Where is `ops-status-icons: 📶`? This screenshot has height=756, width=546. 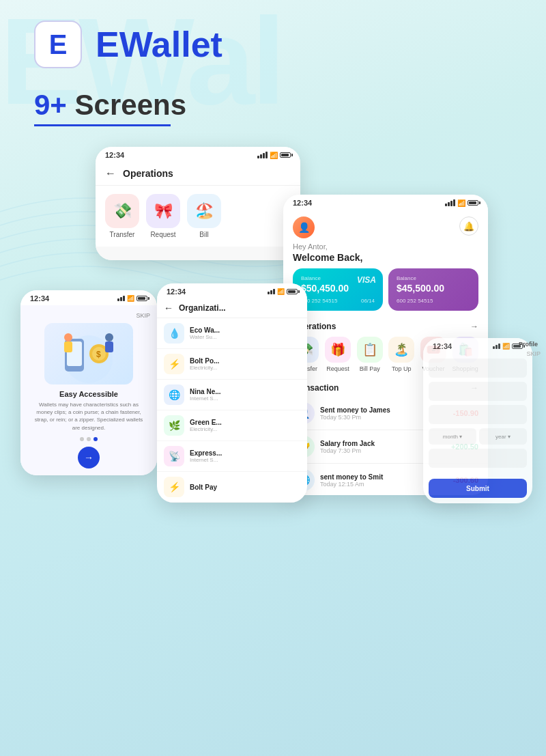
ops-status-icons: 📶 is located at coordinates (274, 156).